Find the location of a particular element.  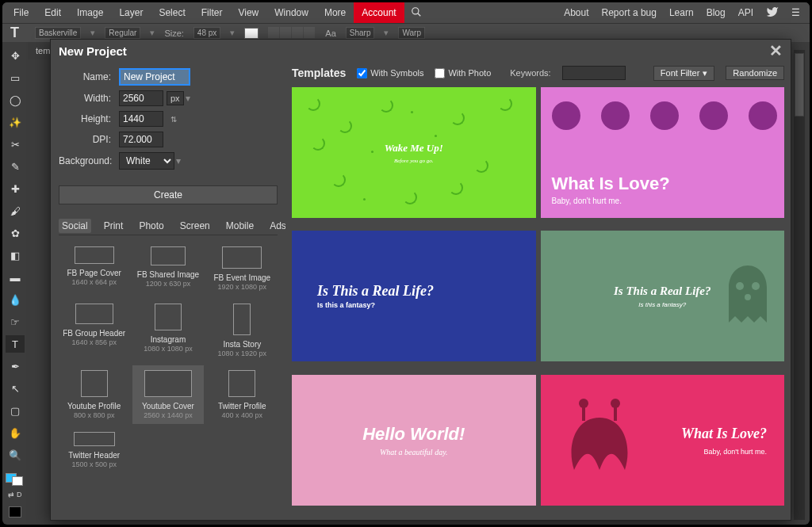

preset-tab-mobile: Mobile is located at coordinates (239, 226).